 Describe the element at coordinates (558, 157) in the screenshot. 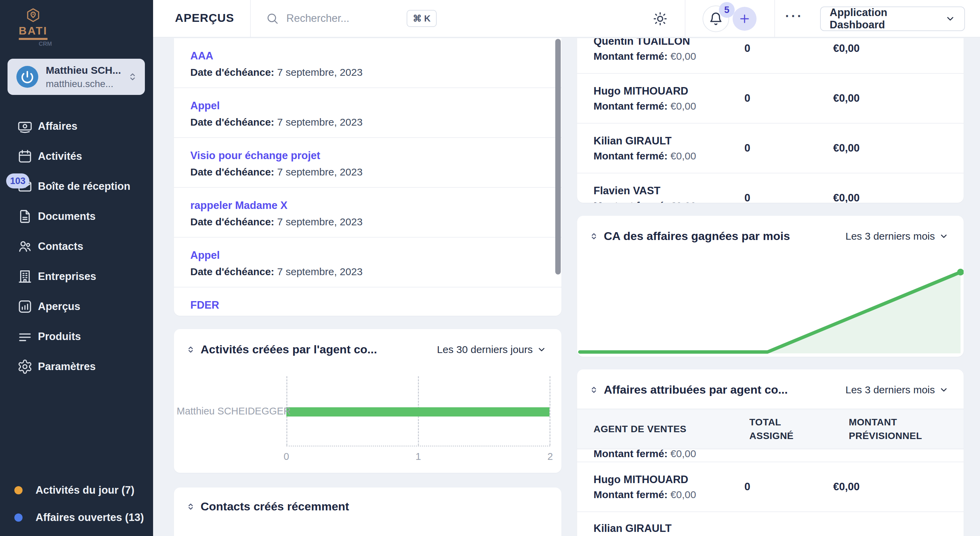

I see `scrollbar-thumb` at that location.